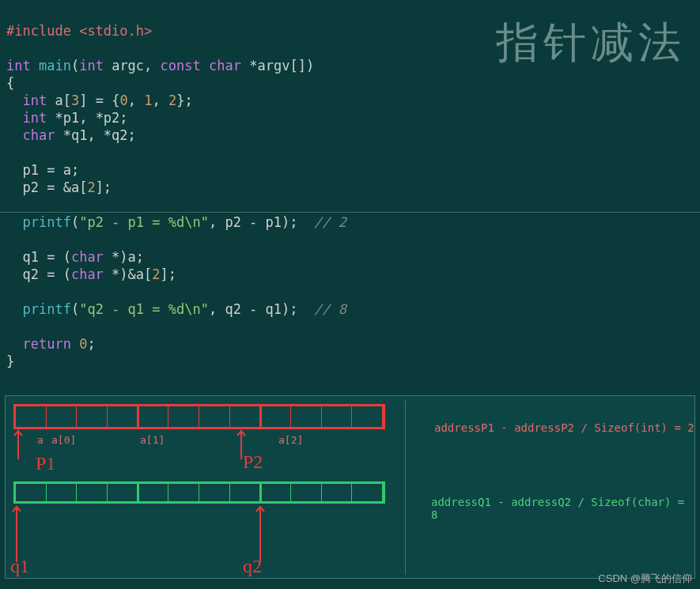  I want to click on q2-hand: q2, so click(252, 566).